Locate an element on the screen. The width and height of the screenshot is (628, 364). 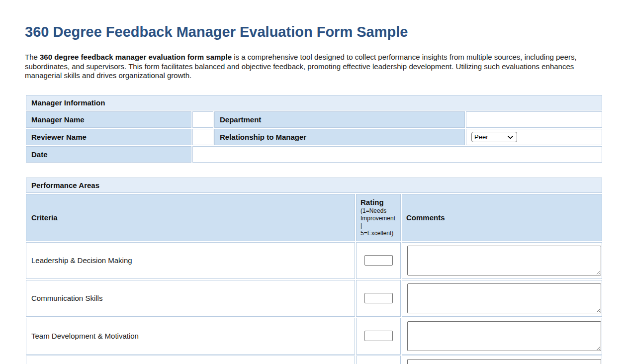
rating-column-header: Rating (1=Needs Improvement | 5=Excellen… is located at coordinates (378, 218).